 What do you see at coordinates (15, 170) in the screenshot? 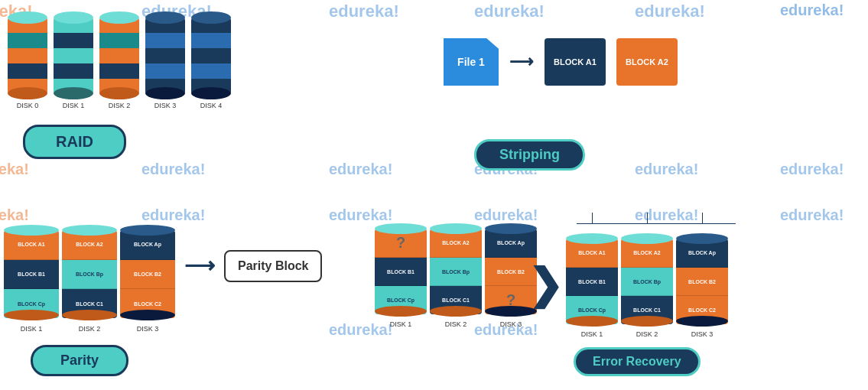
I see `watermark-7: reka!` at bounding box center [15, 170].